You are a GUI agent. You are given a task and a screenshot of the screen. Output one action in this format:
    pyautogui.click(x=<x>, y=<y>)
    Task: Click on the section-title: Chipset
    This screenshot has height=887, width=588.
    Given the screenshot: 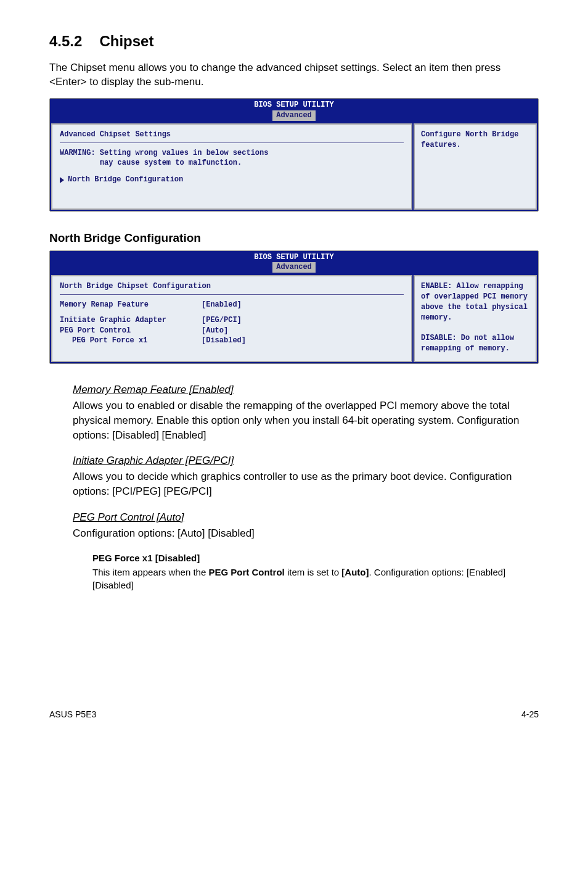 What is the action you would take?
    pyautogui.click(x=126, y=41)
    